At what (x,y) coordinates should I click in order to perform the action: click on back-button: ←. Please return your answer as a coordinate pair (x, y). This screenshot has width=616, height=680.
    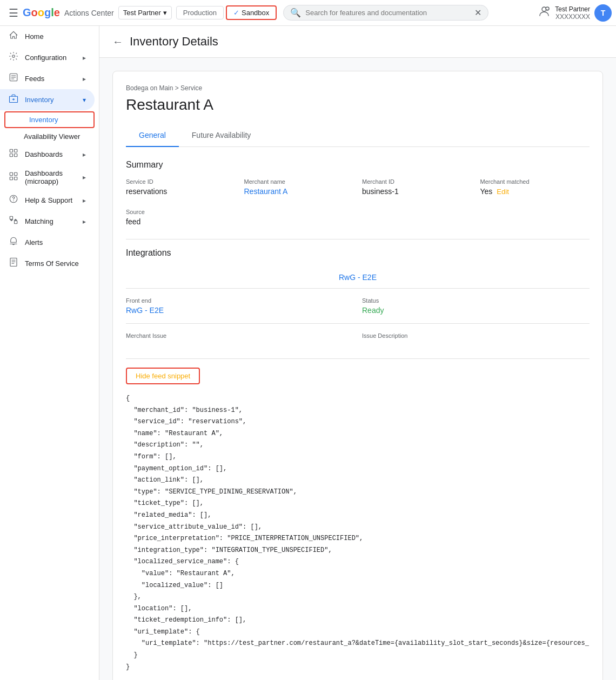
    Looking at the image, I should click on (118, 42).